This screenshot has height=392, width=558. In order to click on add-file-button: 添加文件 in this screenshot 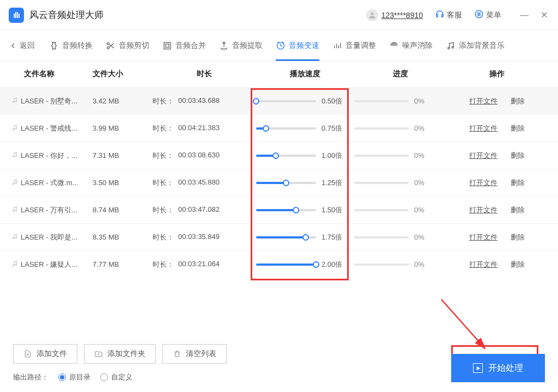, I will do `click(45, 354)`.